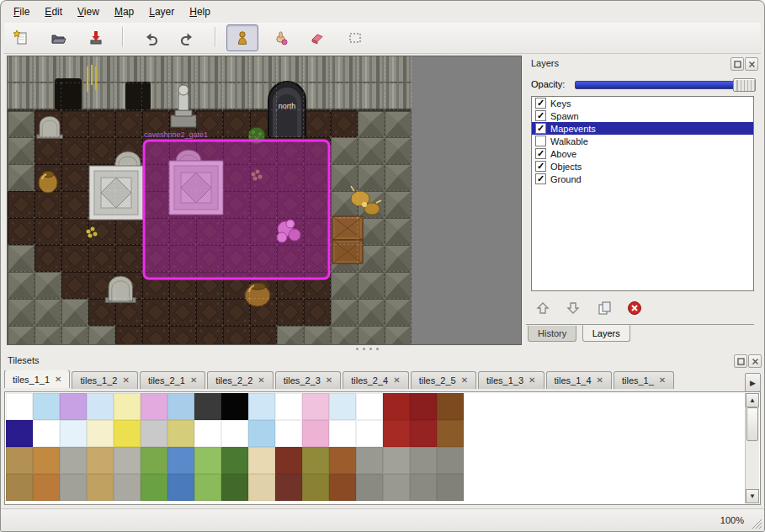  Describe the element at coordinates (280, 38) in the screenshot. I see `brush-tool-button` at that location.